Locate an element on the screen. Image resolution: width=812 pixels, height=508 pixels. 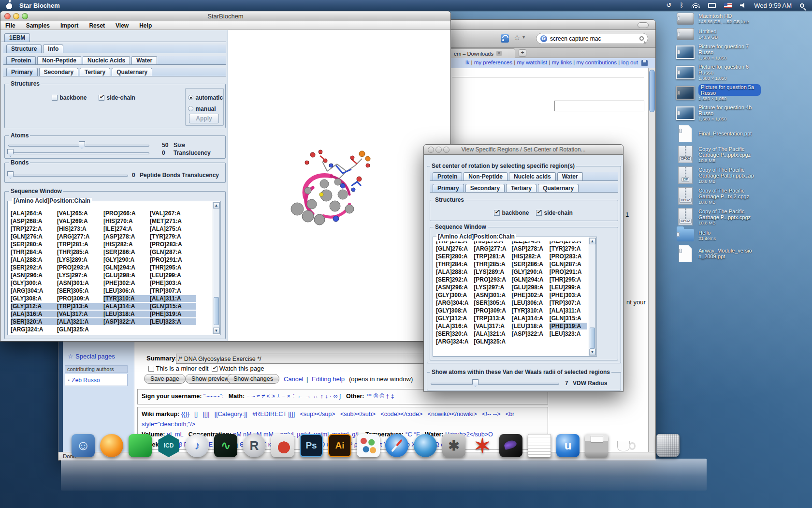
sequence-row: [GLY]312:A [TRP]313:A [ALA]314:A [GLN]31… is located at coordinates (510, 318).